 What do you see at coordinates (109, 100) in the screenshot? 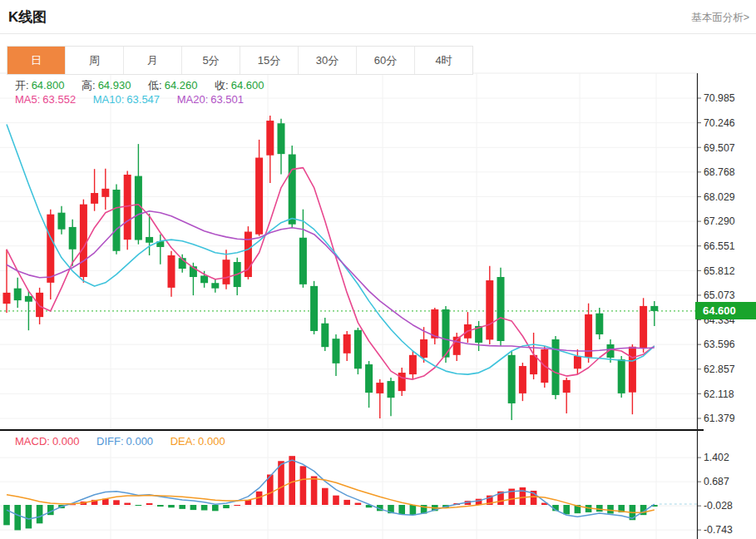
I see `ma10-label: MA10:` at bounding box center [109, 100].